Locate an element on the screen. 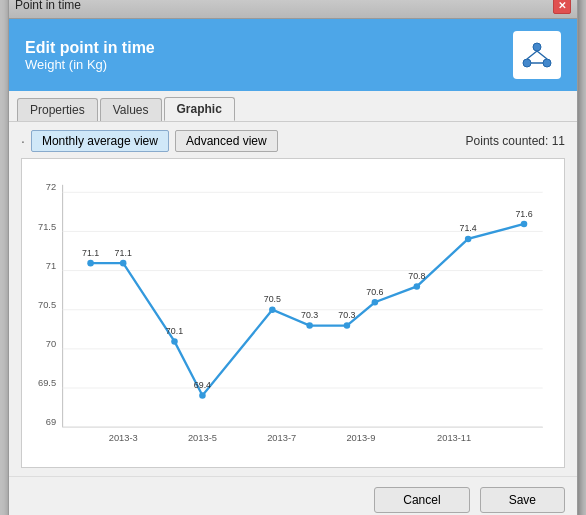 This screenshot has width=586, height=515. y-label-72: 72 is located at coordinates (51, 187).